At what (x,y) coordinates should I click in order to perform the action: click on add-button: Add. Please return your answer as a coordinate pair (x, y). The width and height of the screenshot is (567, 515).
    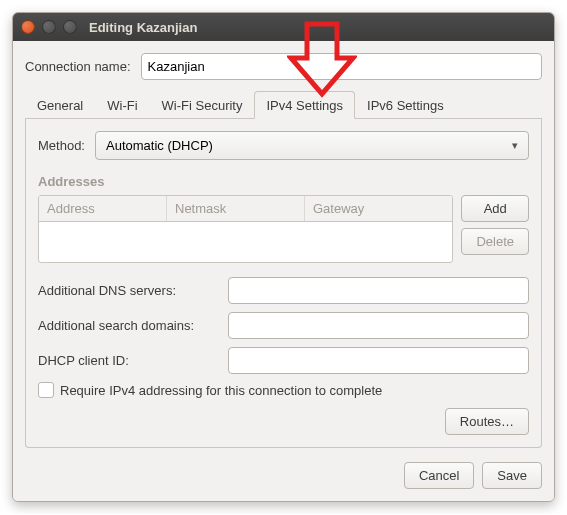
    Looking at the image, I should click on (495, 208).